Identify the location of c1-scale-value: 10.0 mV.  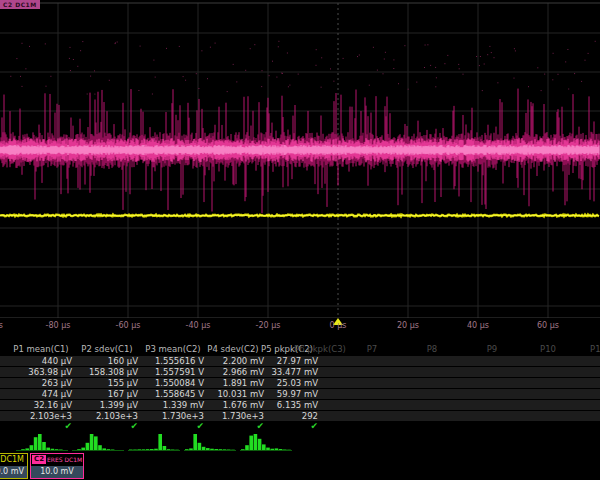
(14, 472).